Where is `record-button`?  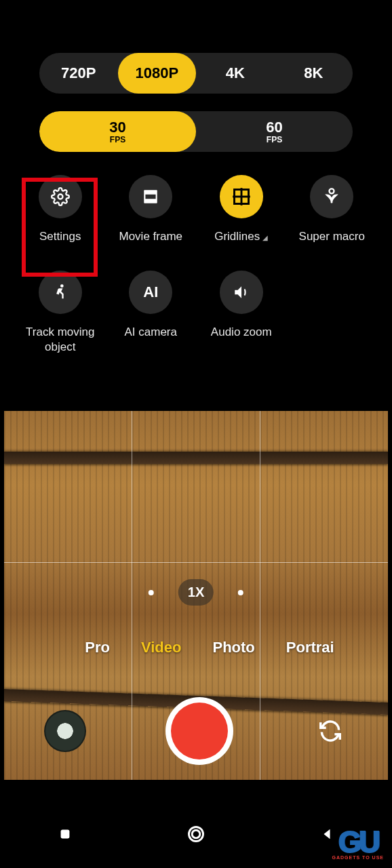 record-button is located at coordinates (199, 731).